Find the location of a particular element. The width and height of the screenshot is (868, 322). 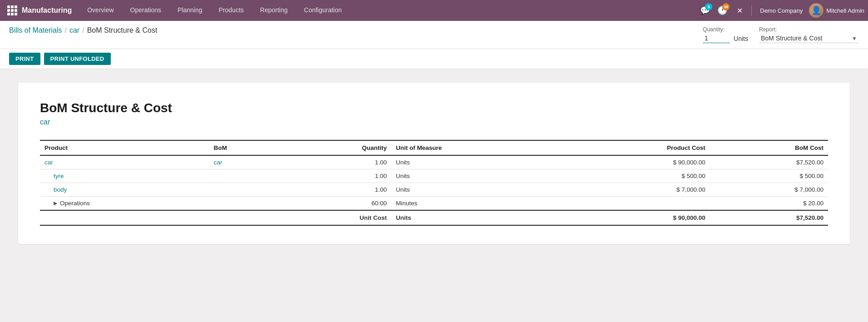

nav-products: Products is located at coordinates (232, 10).